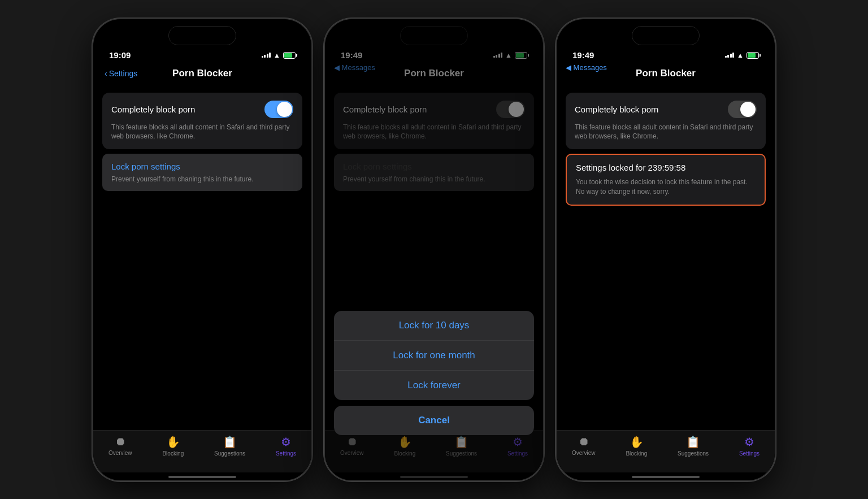 Image resolution: width=868 pixels, height=499 pixels. Describe the element at coordinates (202, 172) in the screenshot. I see `lock-settings-button: Lock porn settings Prevent yourself from…` at that location.